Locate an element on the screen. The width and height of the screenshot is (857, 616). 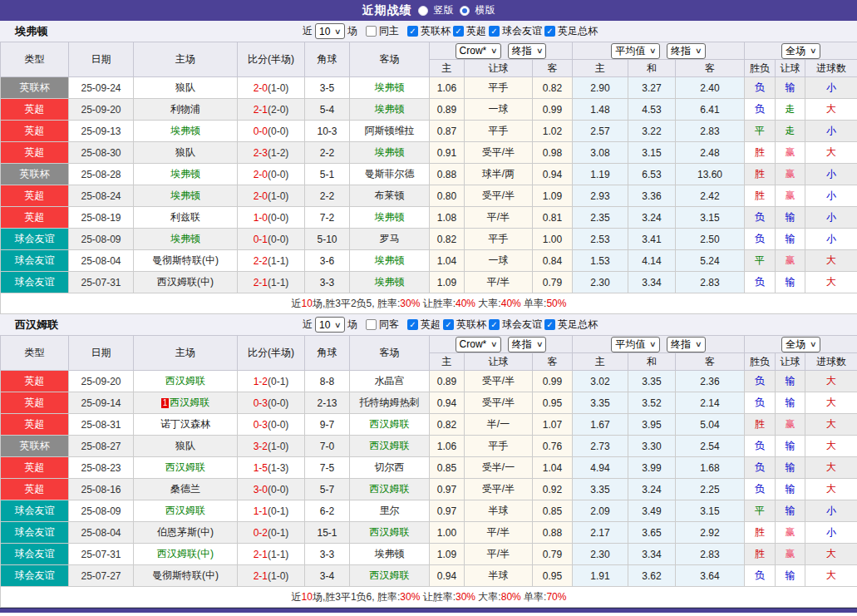
match-date: 25-09-13 is located at coordinates (101, 131).